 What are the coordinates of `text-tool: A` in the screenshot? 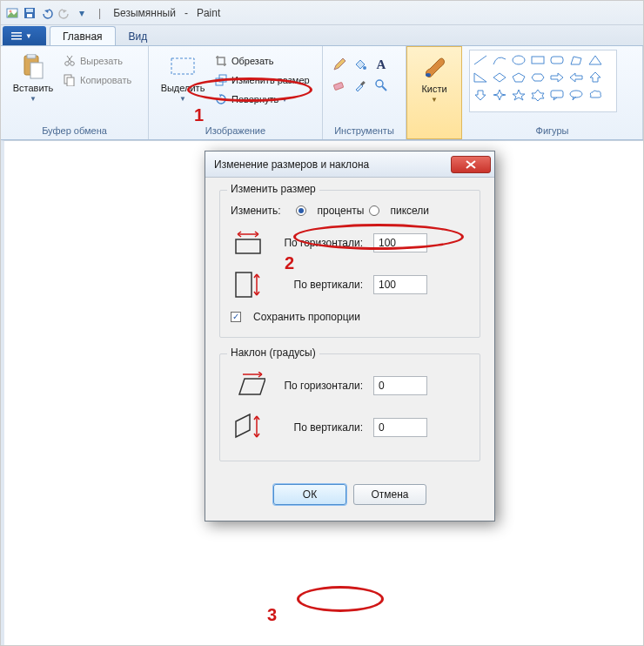 It's located at (381, 64).